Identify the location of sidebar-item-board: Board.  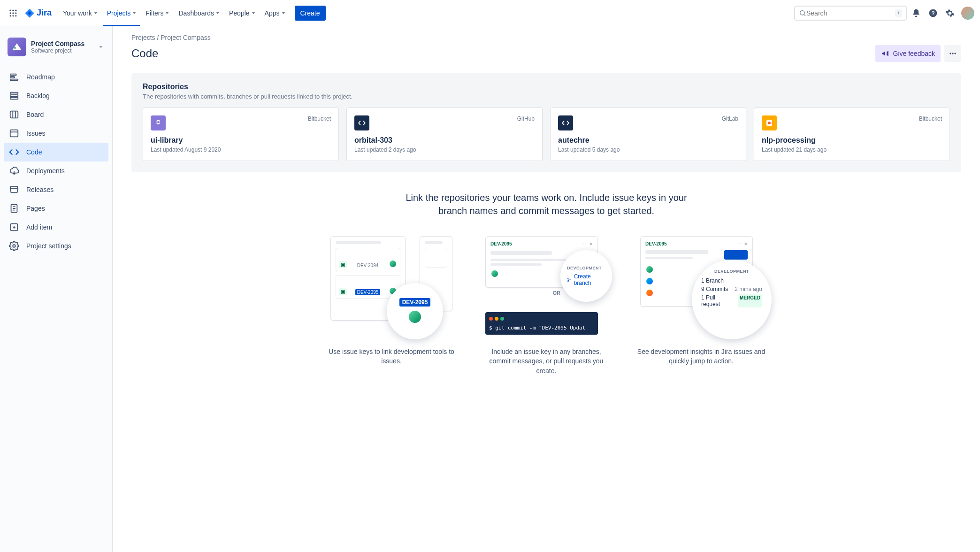
(56, 115).